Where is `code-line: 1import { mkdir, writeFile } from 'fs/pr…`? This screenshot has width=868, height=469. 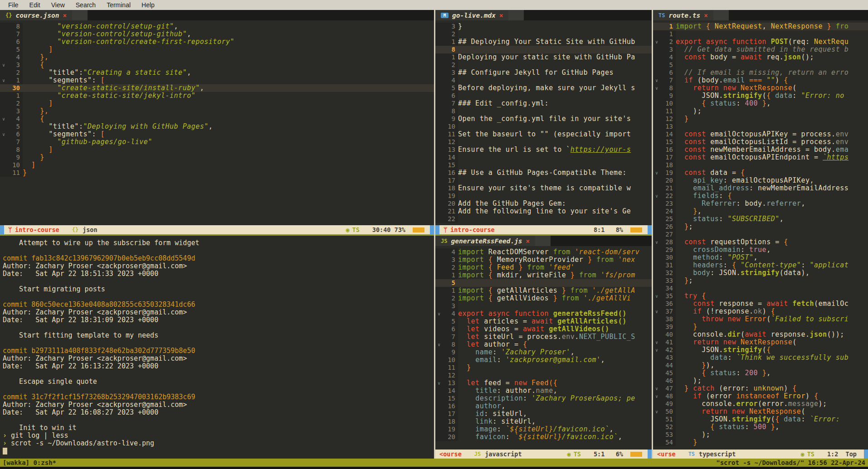
code-line: 1import { mkdir, writeFile } from 'fs/pr… is located at coordinates (543, 276).